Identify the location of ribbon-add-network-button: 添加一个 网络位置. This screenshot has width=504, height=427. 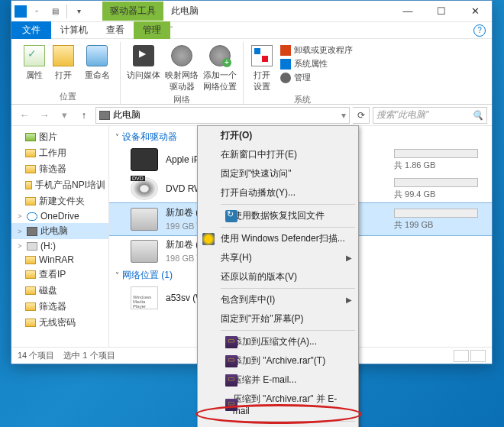
(220, 67).